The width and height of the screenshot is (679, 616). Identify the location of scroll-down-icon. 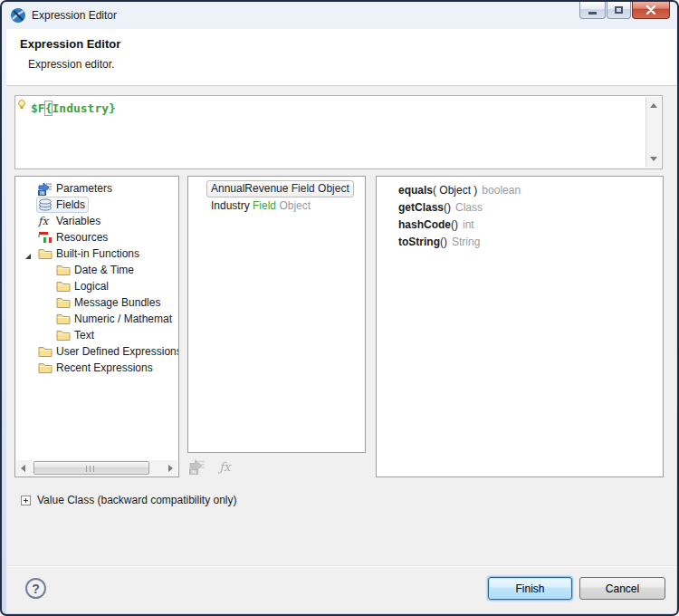
(654, 159).